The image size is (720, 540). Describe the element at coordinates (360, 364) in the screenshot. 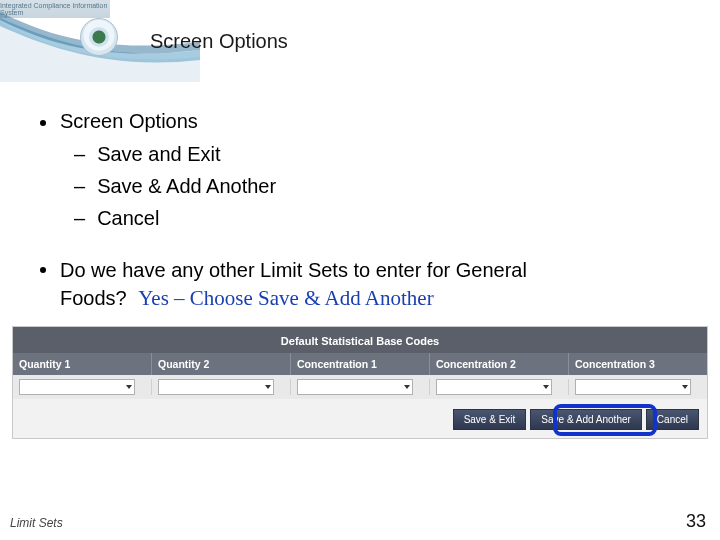

I see `table-header-row: Quantity 1 Quantity 2 Concentration 1 Co…` at that location.